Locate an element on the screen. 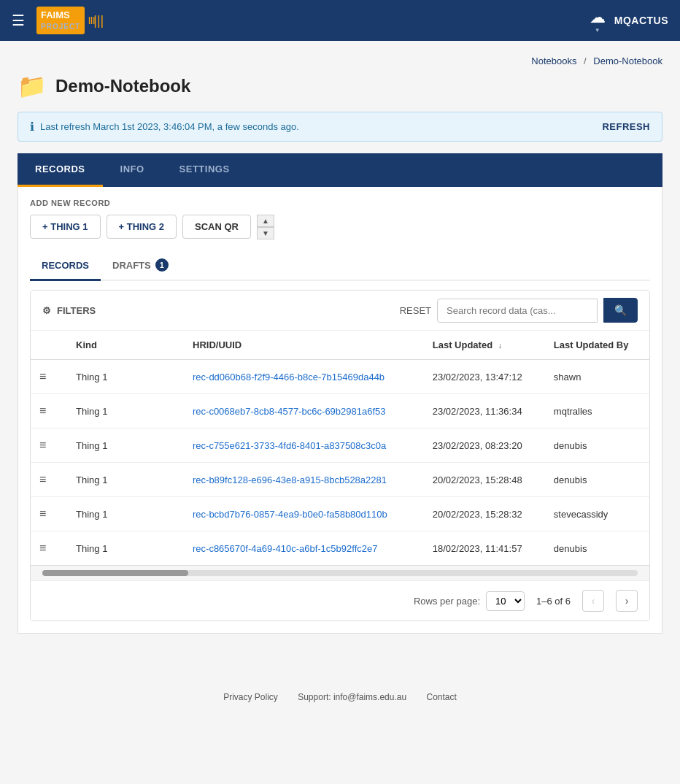 The image size is (680, 784). col-header-last-updated: Last Updated ↓ is located at coordinates (484, 345).